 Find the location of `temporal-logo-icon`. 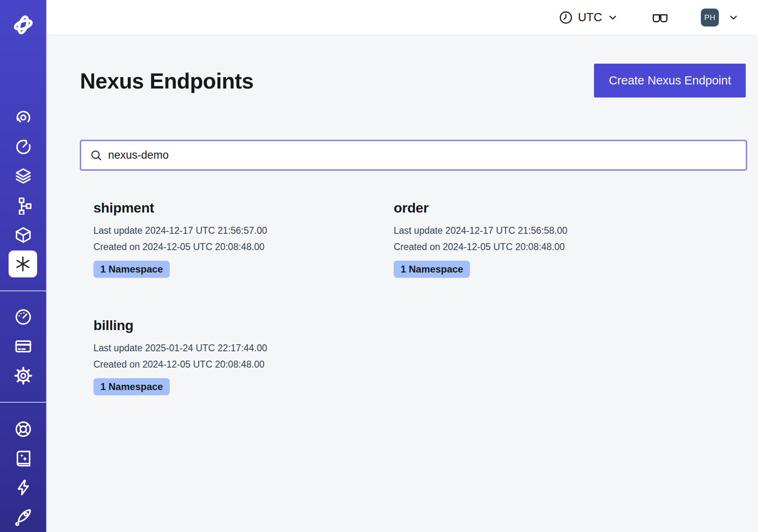

temporal-logo-icon is located at coordinates (23, 25).